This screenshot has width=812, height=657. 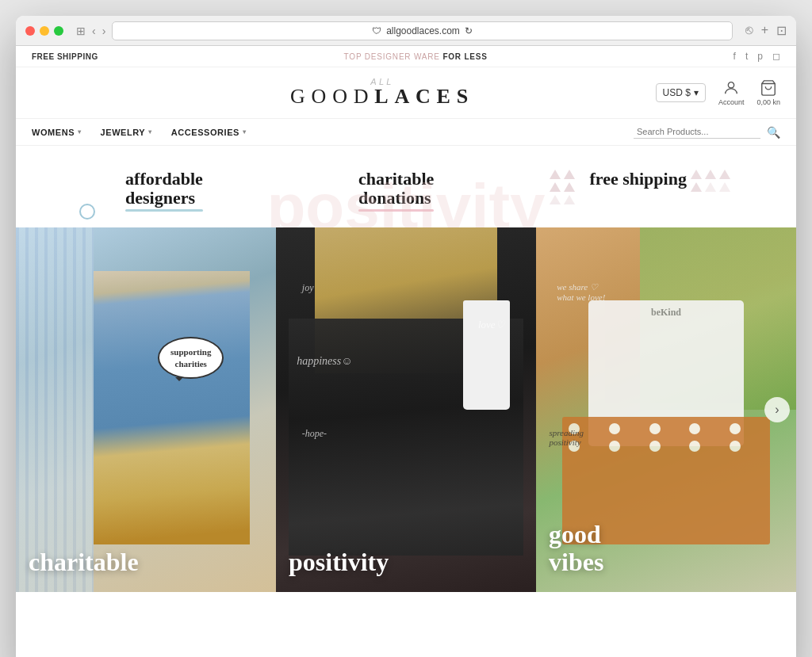 I want to click on feature-freeshipping-title: free shipping, so click(x=638, y=179).